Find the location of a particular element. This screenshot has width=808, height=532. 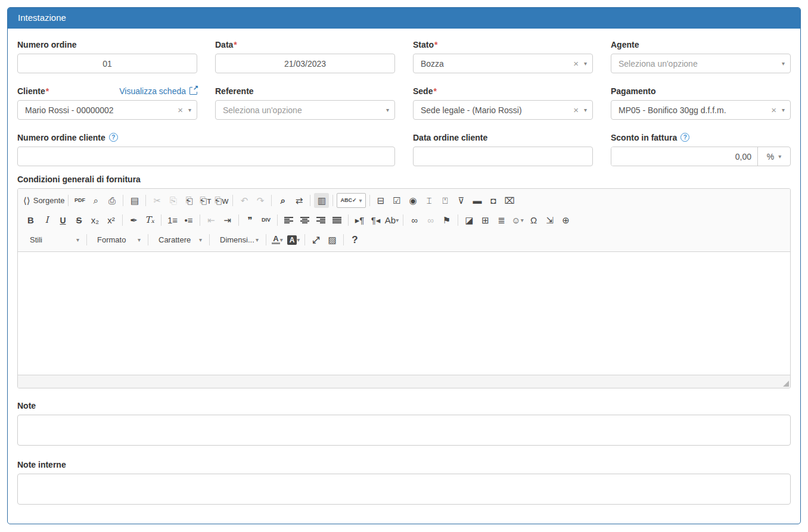

show-blocks-button: ▨ is located at coordinates (332, 239).